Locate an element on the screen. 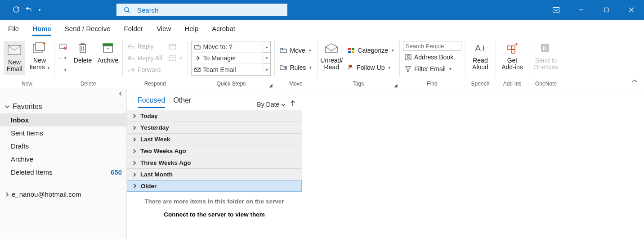 This screenshot has height=239, width=644. filter-email-dropdown: Filter Email▾ is located at coordinates (432, 69).